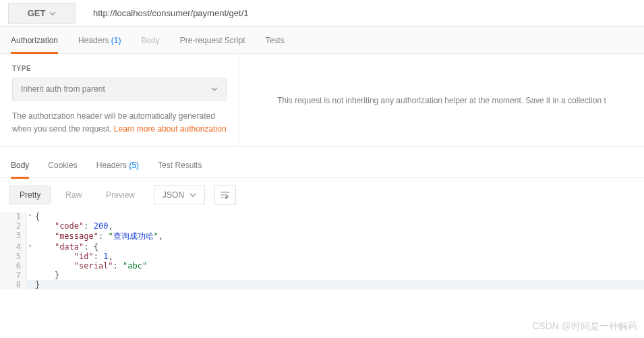  Describe the element at coordinates (116, 40) in the screenshot. I see `tab-headers-count: (1)` at that location.